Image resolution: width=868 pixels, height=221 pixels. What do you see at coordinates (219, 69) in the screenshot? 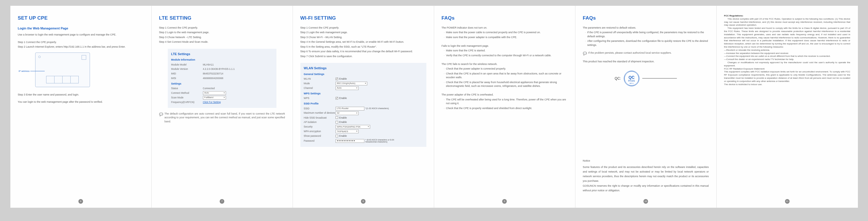
I see `field-value: 4.2.2.0-30436-BYPASS-1.1.1` at bounding box center [219, 69].